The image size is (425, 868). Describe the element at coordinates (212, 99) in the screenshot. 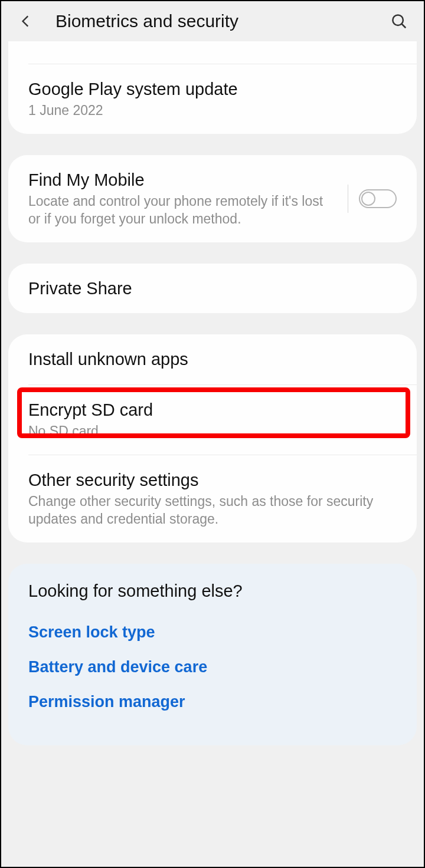

I see `row-google-play-system-update: Google Play system update 1 June 2022` at that location.